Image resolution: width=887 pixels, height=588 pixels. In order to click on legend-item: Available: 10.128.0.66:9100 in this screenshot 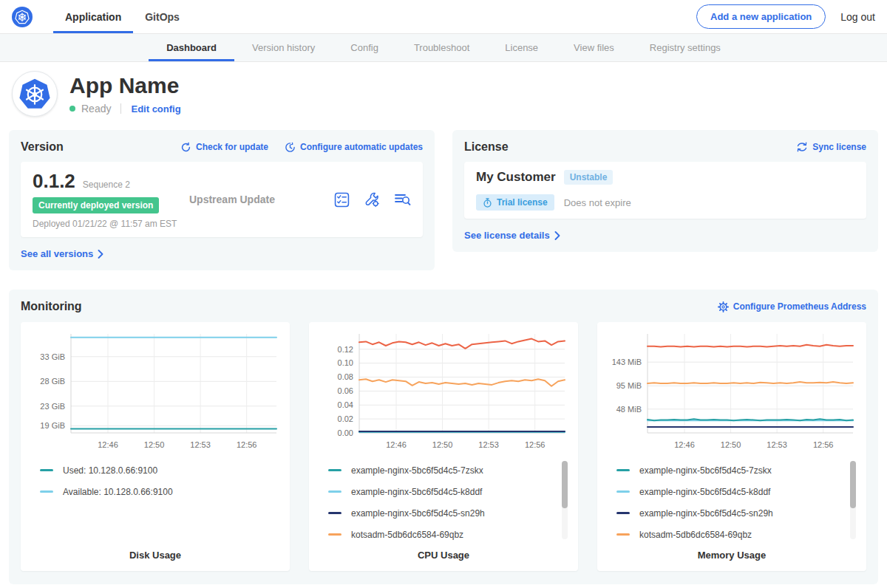, I will do `click(154, 492)`.